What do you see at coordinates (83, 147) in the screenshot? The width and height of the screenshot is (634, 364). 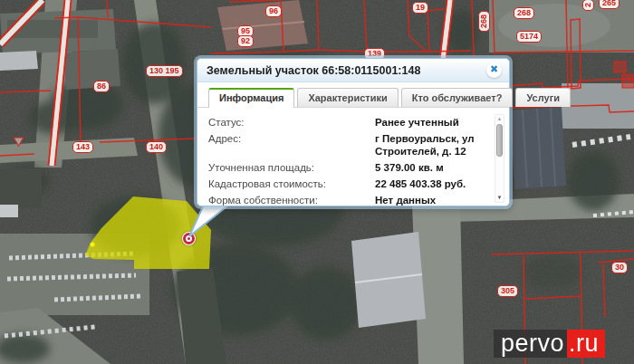 I see `parcel-number-label: 143` at bounding box center [83, 147].